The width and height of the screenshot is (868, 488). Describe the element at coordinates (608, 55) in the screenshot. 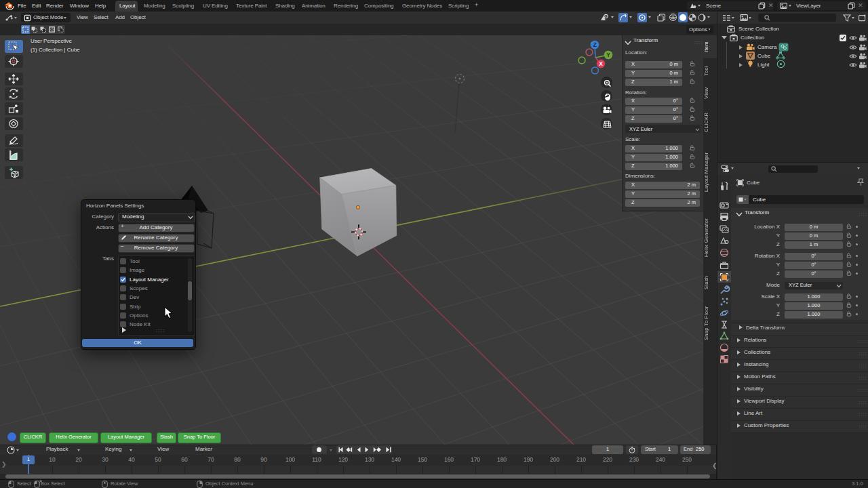

I see `svg-text: Y` at that location.